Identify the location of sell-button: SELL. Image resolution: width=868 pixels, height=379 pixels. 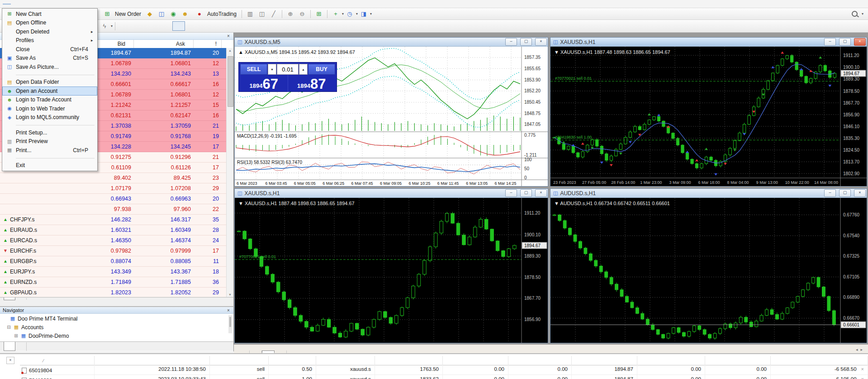
(254, 69).